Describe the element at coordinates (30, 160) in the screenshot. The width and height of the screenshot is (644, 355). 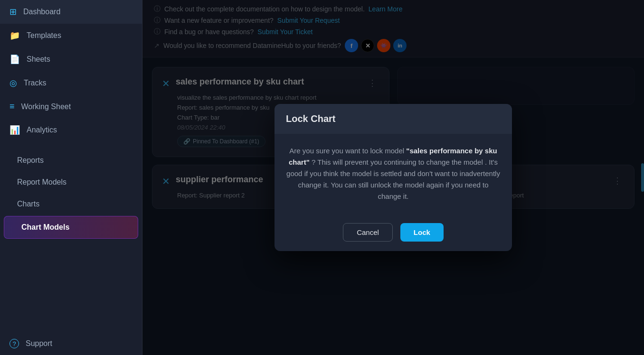
I see `reports-label: Reports` at that location.